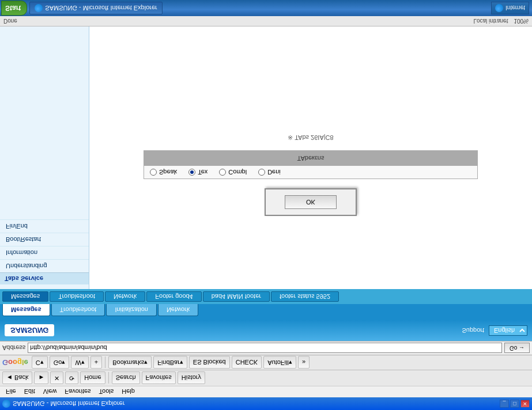 This screenshot has width=532, height=410. Describe the element at coordinates (41, 378) in the screenshot. I see `forward-button: ►` at that location.